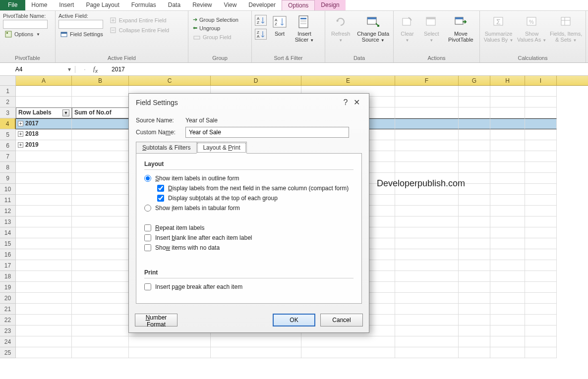 The height and width of the screenshot is (379, 588). Describe the element at coordinates (8, 91) in the screenshot. I see `row-header-1: 1` at that location.